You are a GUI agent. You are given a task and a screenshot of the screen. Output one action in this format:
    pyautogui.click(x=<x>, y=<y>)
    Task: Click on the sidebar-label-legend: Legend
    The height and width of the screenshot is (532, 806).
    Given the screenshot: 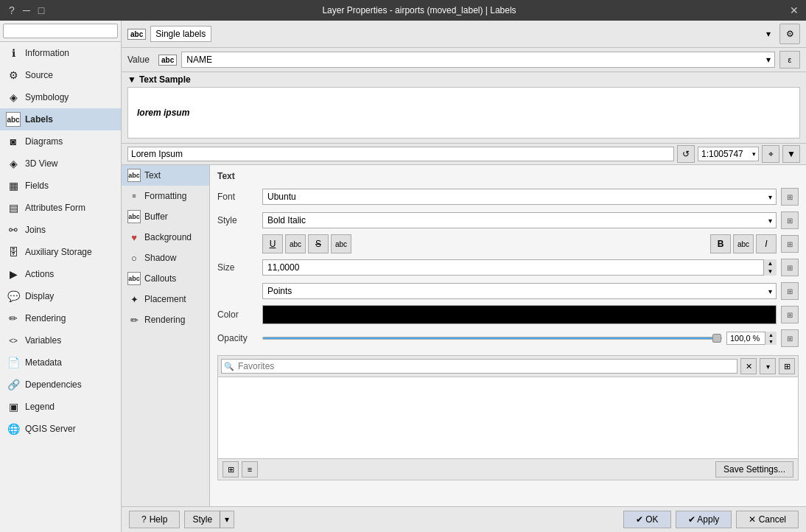 What is the action you would take?
    pyautogui.click(x=40, y=407)
    